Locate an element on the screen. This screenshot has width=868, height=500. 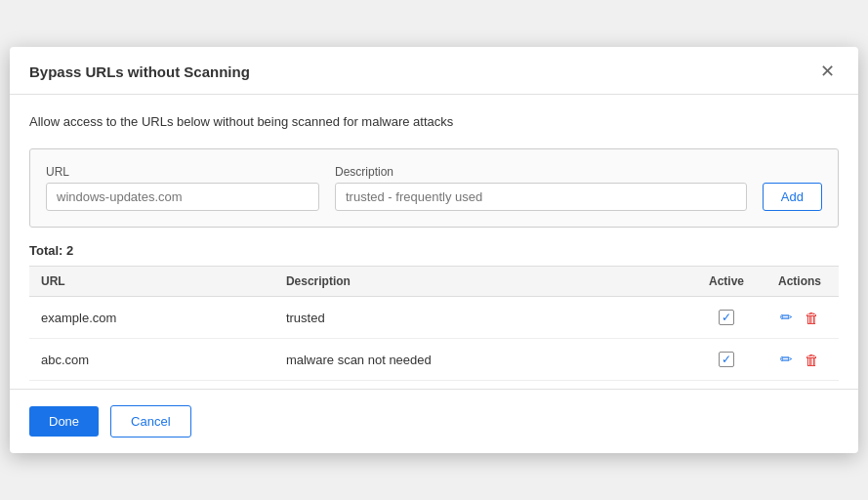
description-input-group: Description is located at coordinates (541, 188).